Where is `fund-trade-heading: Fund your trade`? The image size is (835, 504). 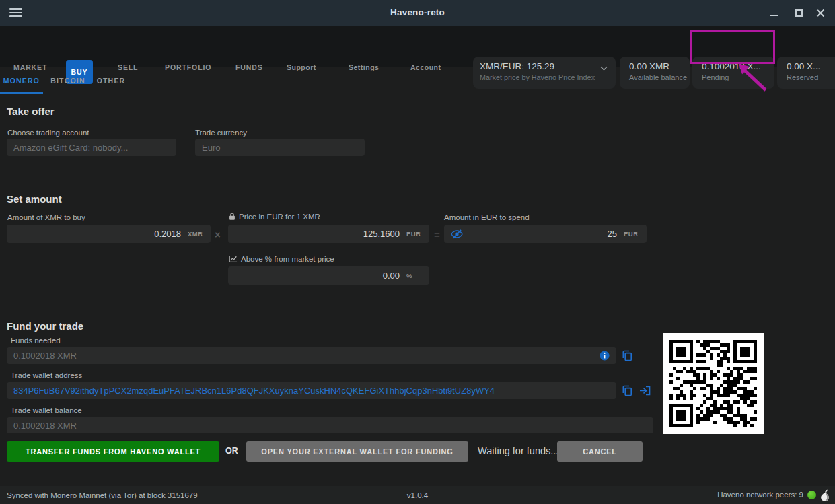
fund-trade-heading: Fund your trade is located at coordinates (45, 326).